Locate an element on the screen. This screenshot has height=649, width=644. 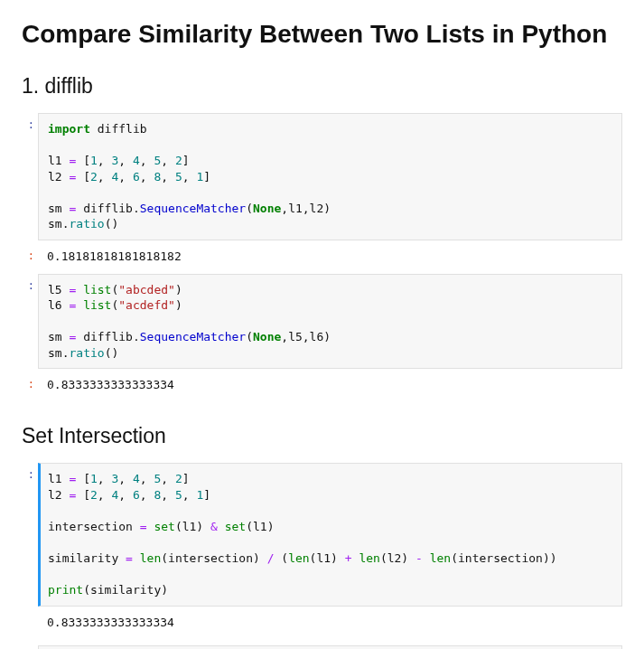
text: (similarity) is located at coordinates (126, 589).